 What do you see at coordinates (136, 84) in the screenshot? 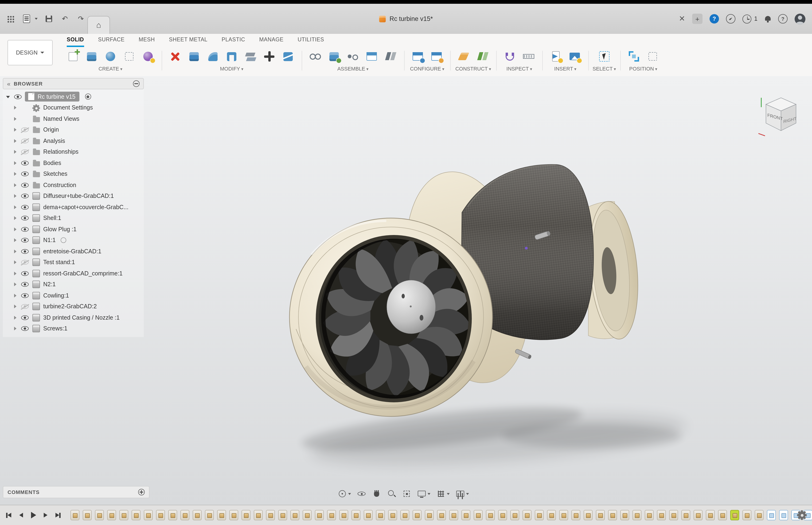
I see `browser-minimize-icon` at bounding box center [136, 84].